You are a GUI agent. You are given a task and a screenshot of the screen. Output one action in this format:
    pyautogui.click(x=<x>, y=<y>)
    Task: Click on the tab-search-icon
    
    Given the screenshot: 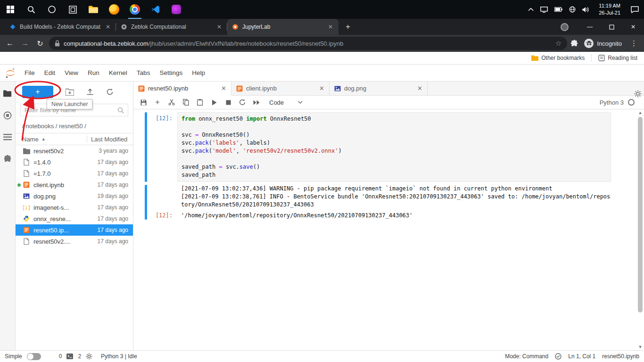 What is the action you would take?
    pyautogui.click(x=565, y=27)
    